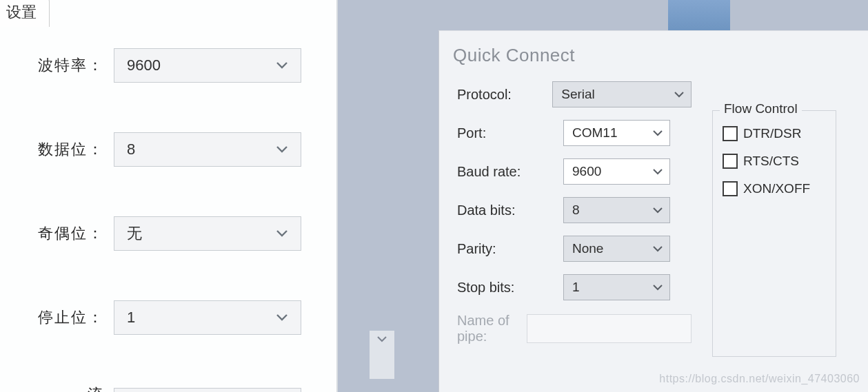  I want to click on checkbox-row-rts-cts: RTS/CTS, so click(774, 161).